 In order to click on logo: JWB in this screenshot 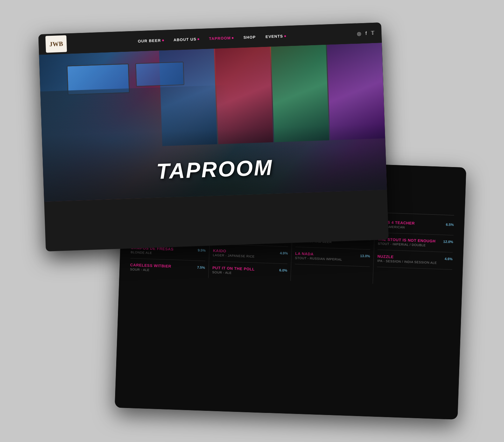, I will do `click(56, 44)`.